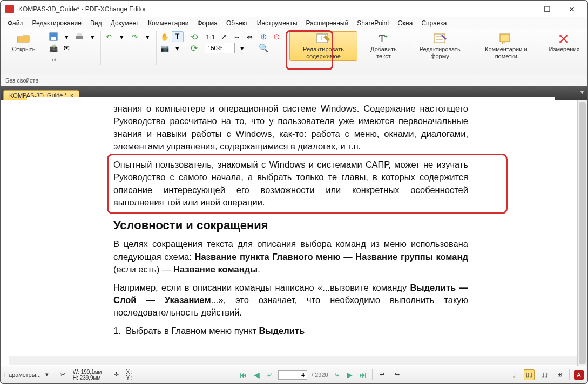 The height and width of the screenshot is (384, 588). I want to click on zoom-input, so click(220, 48).